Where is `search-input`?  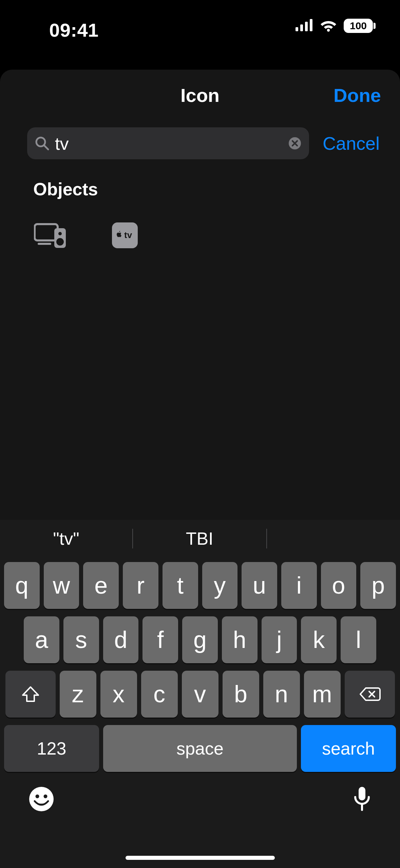 search-input is located at coordinates (172, 143).